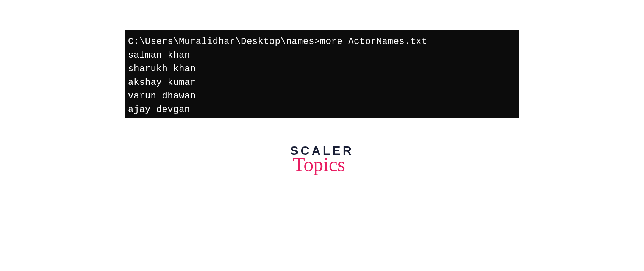 This screenshot has height=271, width=644. Describe the element at coordinates (322, 159) in the screenshot. I see `scaler-logo: SCALER Topics` at that location.